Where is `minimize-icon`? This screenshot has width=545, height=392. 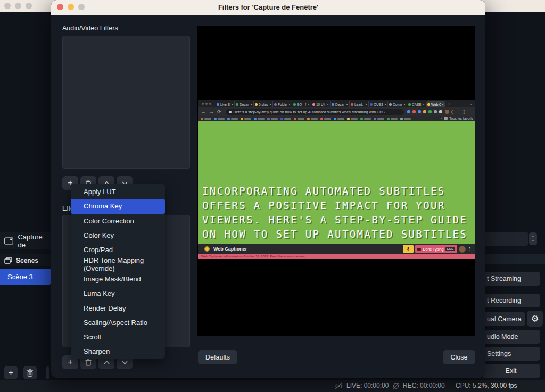
minimize-icon is located at coordinates (18, 6).